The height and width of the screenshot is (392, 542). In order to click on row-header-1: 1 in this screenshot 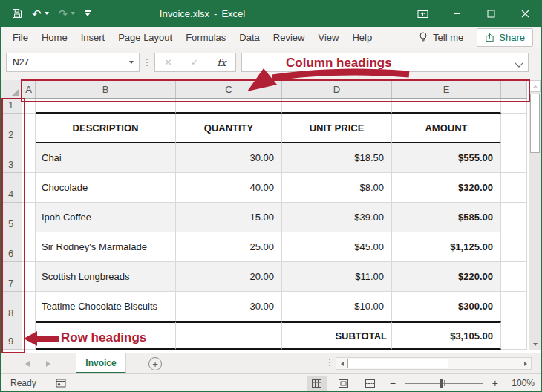, I will do `click(11, 106)`.